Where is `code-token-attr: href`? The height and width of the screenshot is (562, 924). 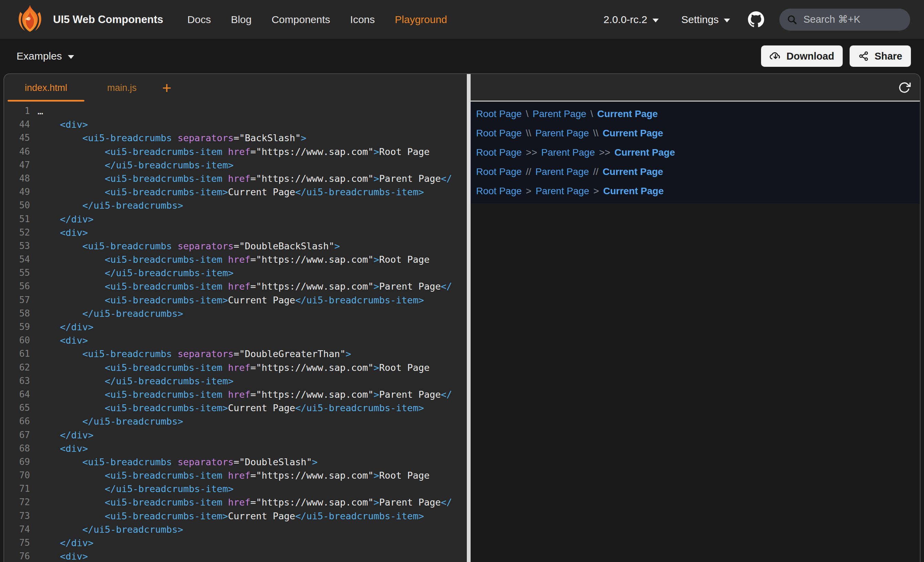 code-token-attr: href is located at coordinates (239, 394).